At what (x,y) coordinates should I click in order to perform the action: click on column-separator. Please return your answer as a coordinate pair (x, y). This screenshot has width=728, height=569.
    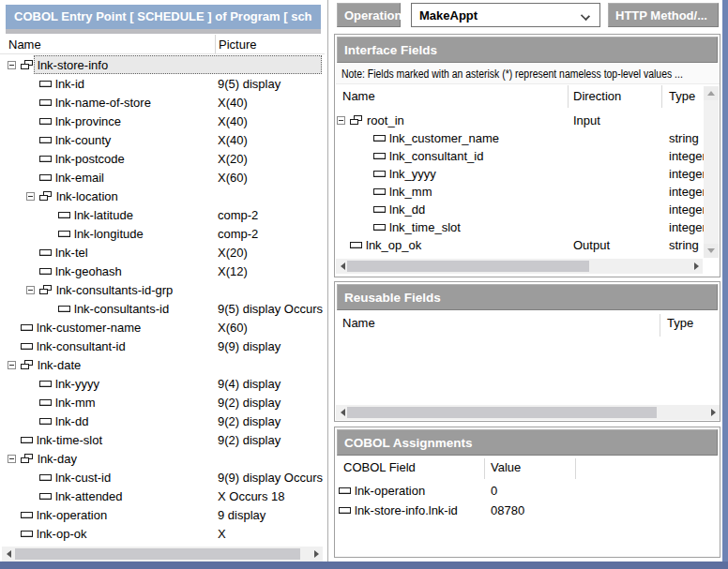
    Looking at the image, I should click on (569, 97).